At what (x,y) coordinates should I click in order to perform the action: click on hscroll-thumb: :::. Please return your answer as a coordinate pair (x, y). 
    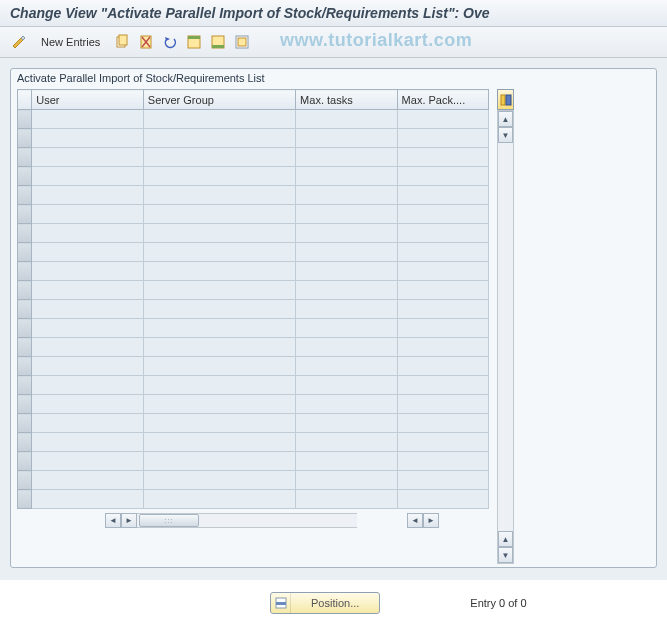
    Looking at the image, I should click on (169, 520).